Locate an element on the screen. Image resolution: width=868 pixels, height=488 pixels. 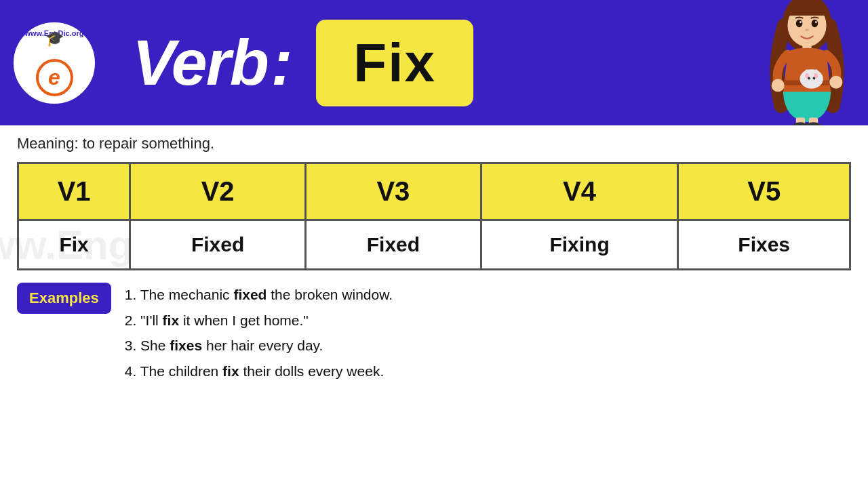
example-3-num: 3. is located at coordinates (133, 346).